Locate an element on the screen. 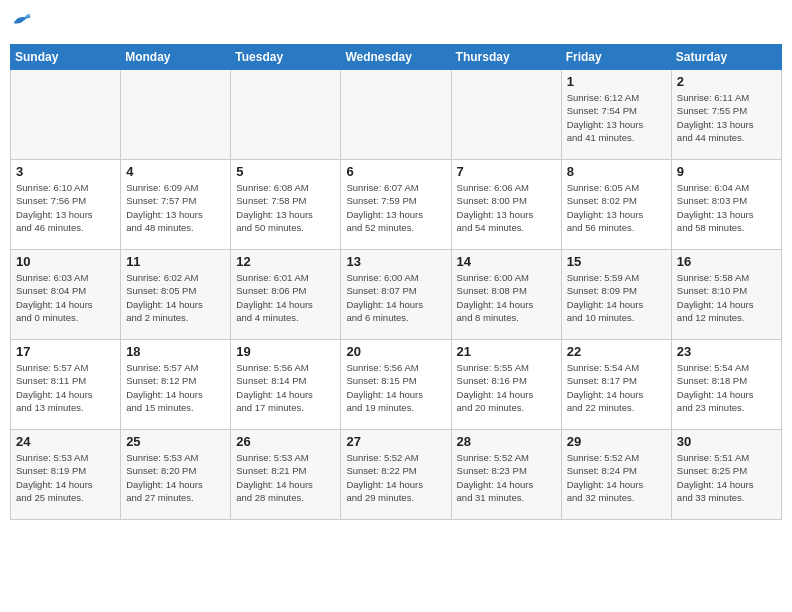  day-number: 14 is located at coordinates (506, 262).